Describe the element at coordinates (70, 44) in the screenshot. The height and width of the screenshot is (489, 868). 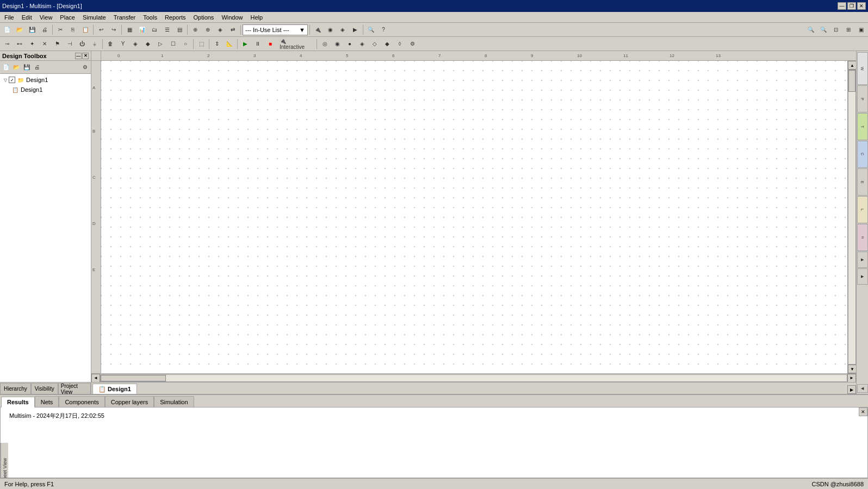
I see `buspin-btn: ⊣` at that location.